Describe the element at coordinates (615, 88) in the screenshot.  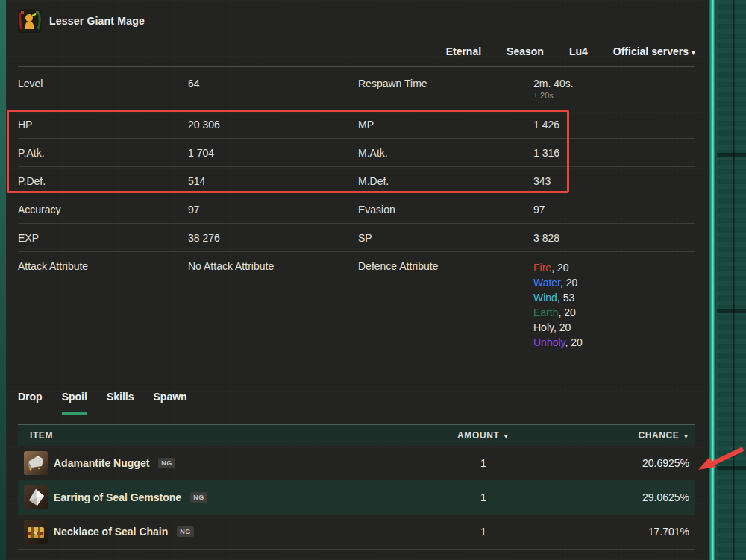
I see `stat-value: 2m. 40s. ± 20s.` at that location.